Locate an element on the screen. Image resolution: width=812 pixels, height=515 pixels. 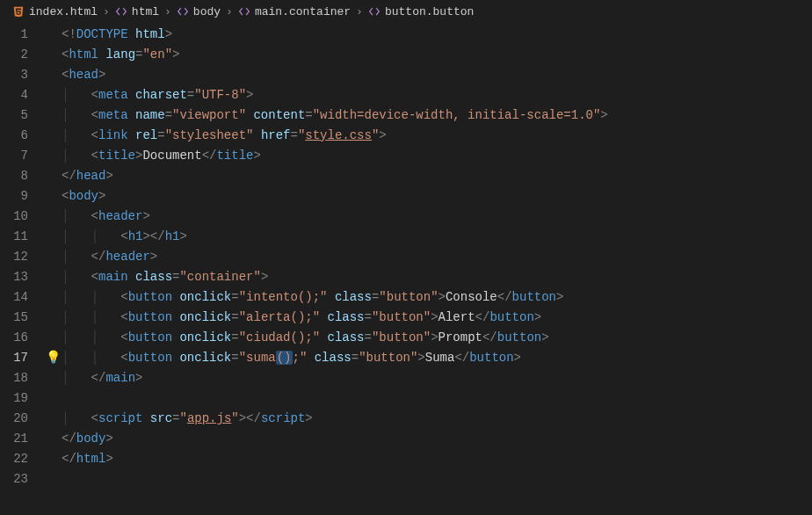
code-line: </body> is located at coordinates (437, 439).